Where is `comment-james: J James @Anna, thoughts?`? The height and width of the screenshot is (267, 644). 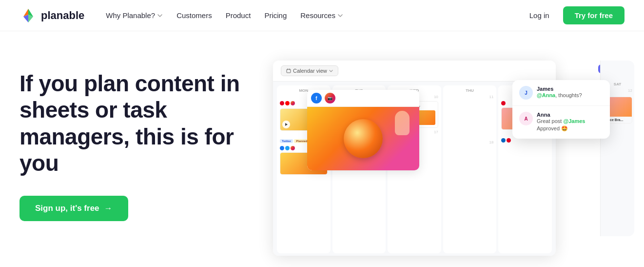
comment-james: J James @Anna, thoughts? is located at coordinates (561, 93).